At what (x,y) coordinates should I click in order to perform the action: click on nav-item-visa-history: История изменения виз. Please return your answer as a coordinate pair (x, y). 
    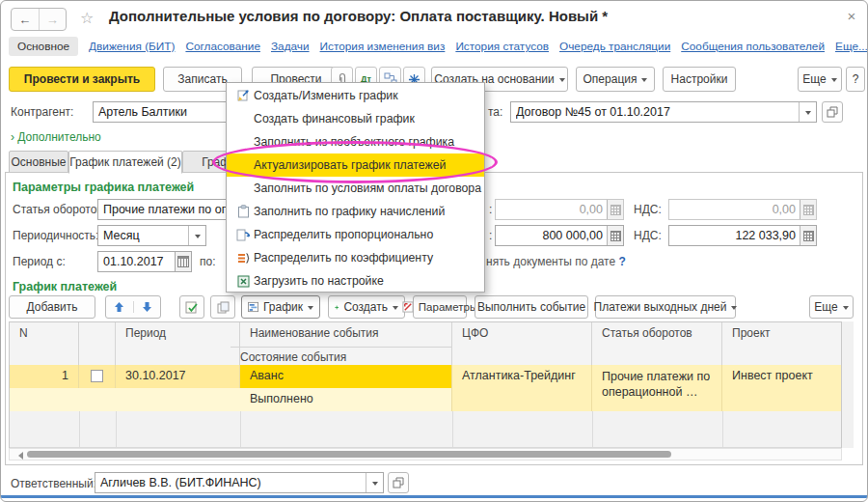
    Looking at the image, I should click on (383, 46).